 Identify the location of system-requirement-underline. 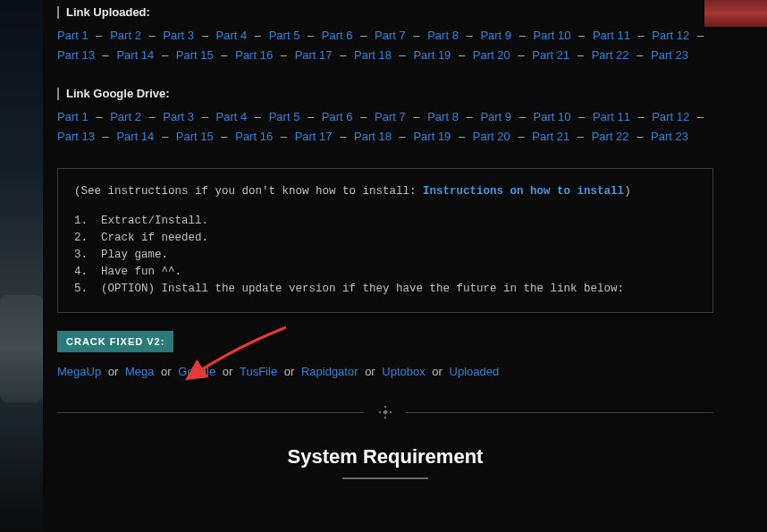
(385, 478).